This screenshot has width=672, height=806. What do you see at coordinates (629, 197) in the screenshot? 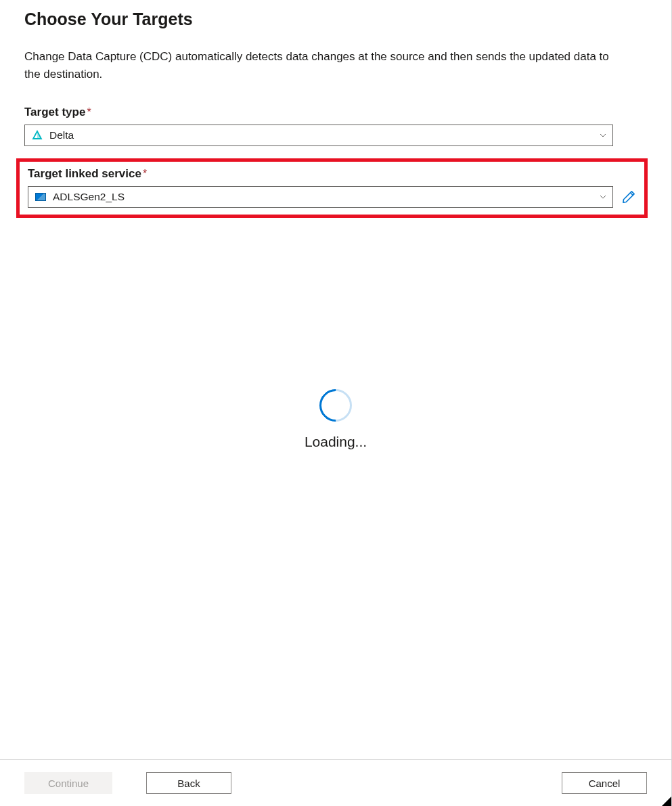
I see `pencil-icon` at bounding box center [629, 197].